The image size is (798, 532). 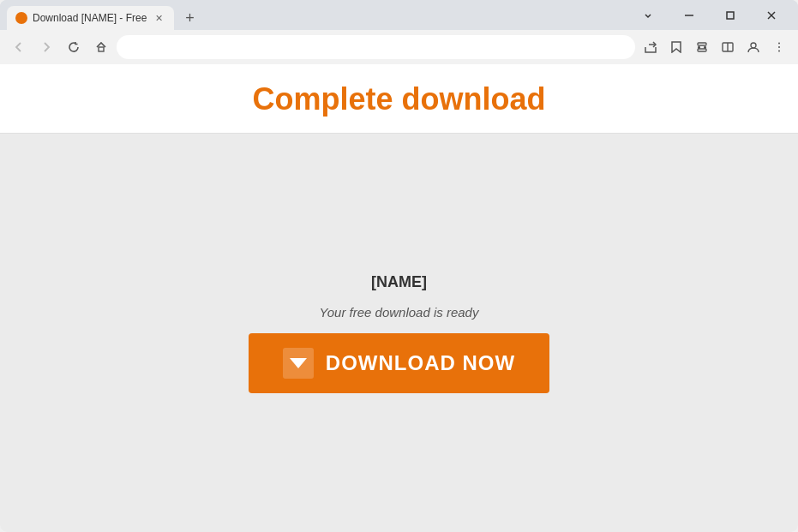 What do you see at coordinates (730, 15) in the screenshot?
I see `window-maximize-button` at bounding box center [730, 15].